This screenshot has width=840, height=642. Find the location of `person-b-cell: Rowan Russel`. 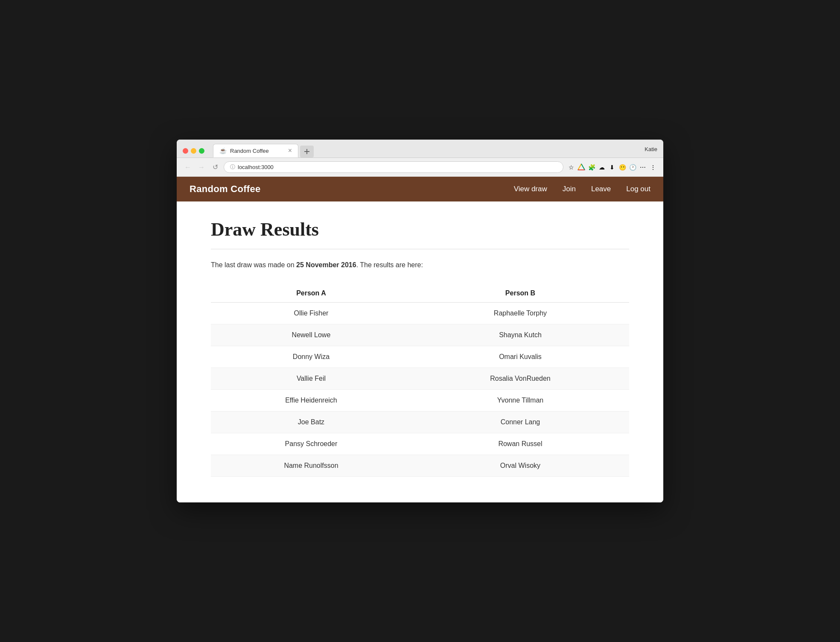

person-b-cell: Rowan Russel is located at coordinates (520, 444).